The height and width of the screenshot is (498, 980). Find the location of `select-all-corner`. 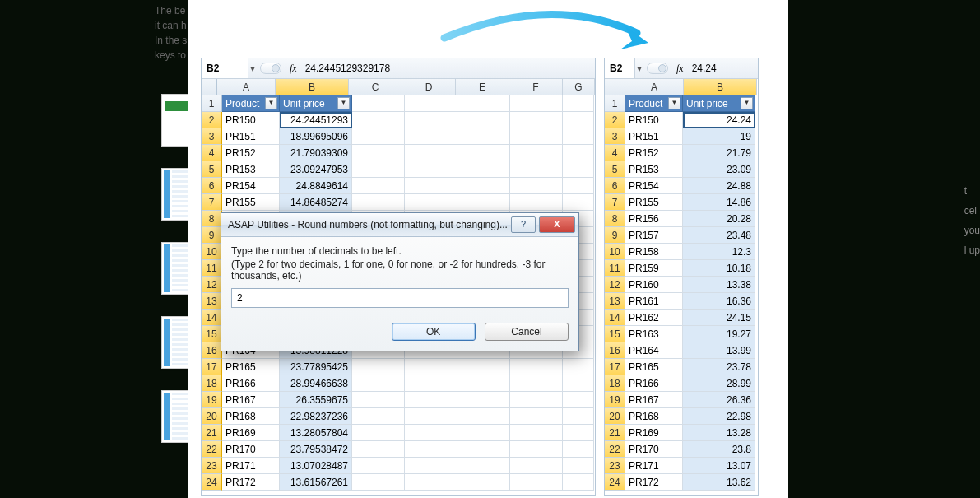

select-all-corner is located at coordinates (209, 87).